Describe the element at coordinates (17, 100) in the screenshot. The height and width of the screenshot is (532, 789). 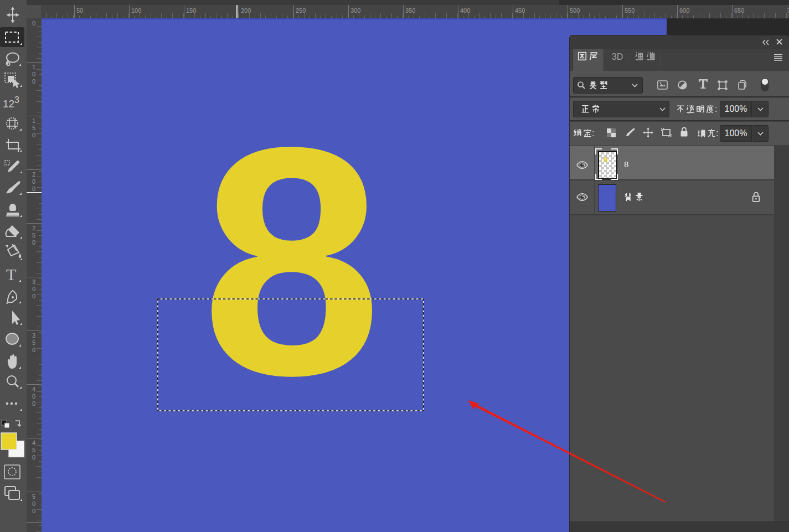
I see `svg-text: 3` at that location.